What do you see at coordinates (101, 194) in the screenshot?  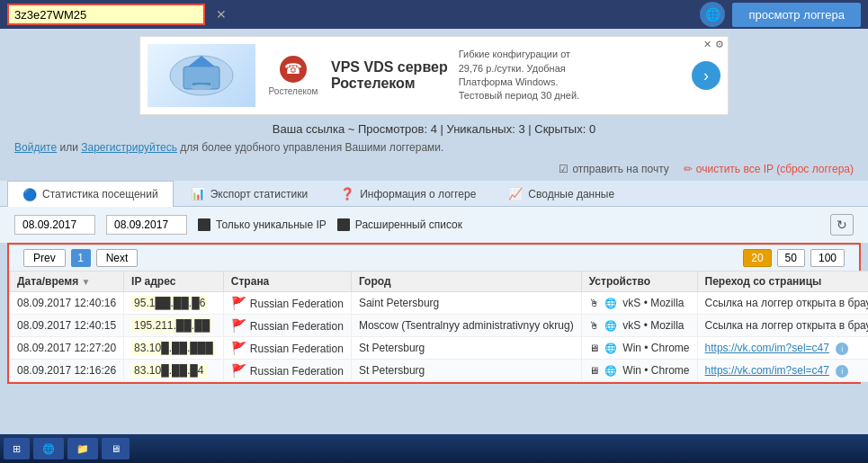 I see `tab-visits-label: Статистика посещений` at bounding box center [101, 194].